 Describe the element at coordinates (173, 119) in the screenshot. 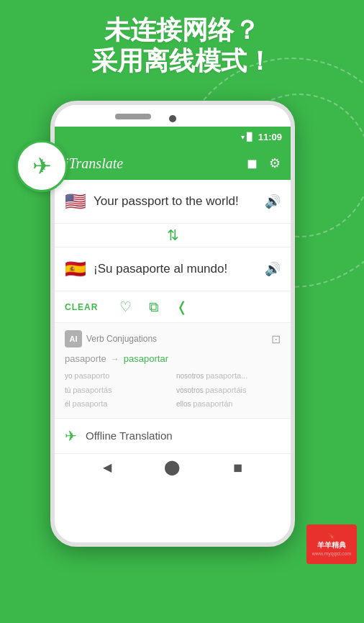

I see `phone-camera` at that location.